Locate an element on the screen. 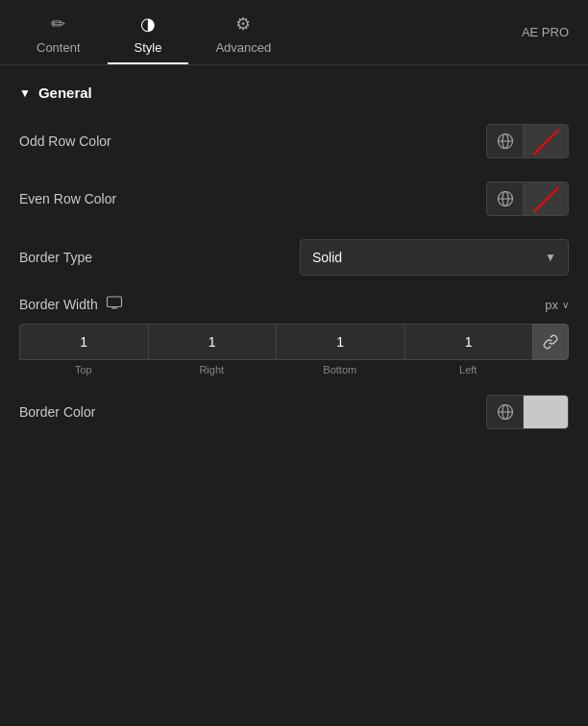 The height and width of the screenshot is (726, 588). tab-style-label: Style is located at coordinates (148, 48).